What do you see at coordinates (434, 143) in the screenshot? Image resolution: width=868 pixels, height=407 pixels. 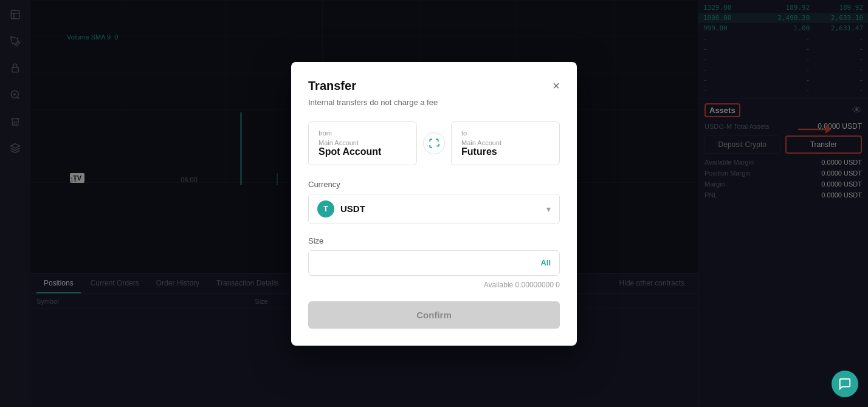 I see `transfer-direction: from Main Account Spot Account to Main A…` at bounding box center [434, 143].